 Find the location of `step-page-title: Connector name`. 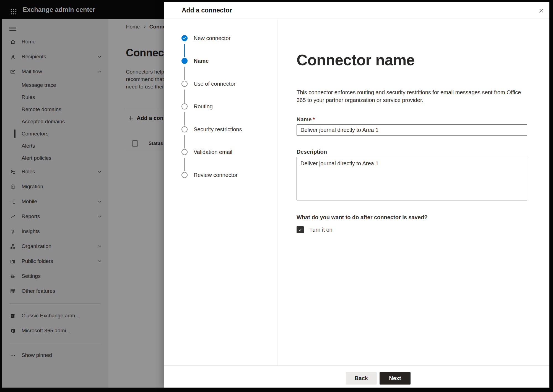

step-page-title: Connector name is located at coordinates (356, 60).